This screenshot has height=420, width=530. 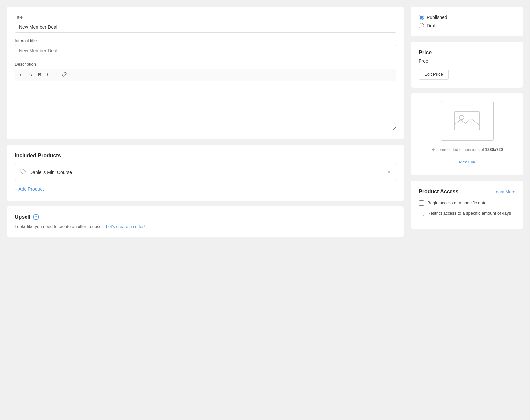 What do you see at coordinates (434, 74) in the screenshot?
I see `edit-price-button: Edit Price` at bounding box center [434, 74].